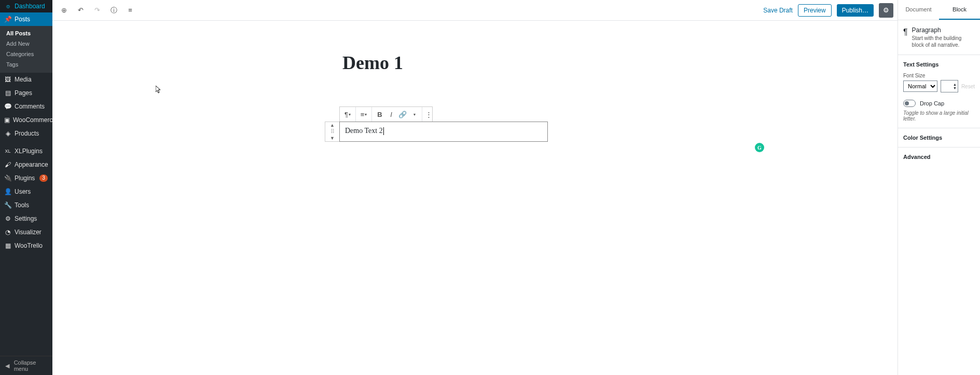  What do you see at coordinates (31, 165) in the screenshot?
I see `sidebar-label: Appearance` at bounding box center [31, 165].